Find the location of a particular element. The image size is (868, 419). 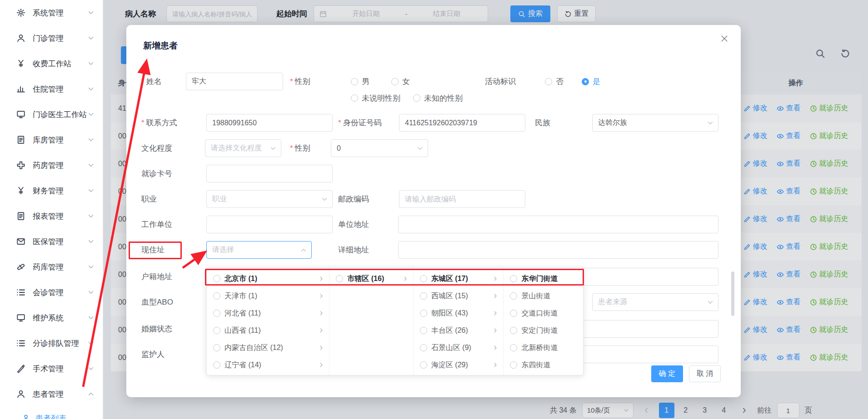

sidebar-item: 药房管理 is located at coordinates (51, 165).